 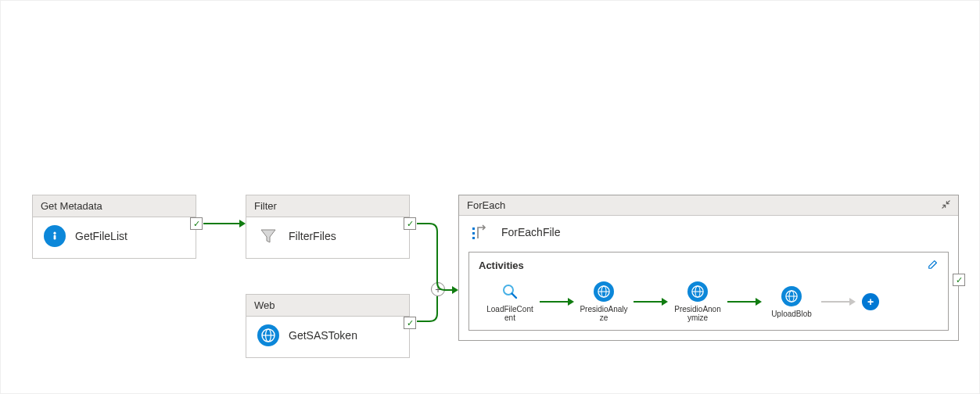 I want to click on activity-loadfilecontent: LoadFileContent, so click(x=510, y=302).